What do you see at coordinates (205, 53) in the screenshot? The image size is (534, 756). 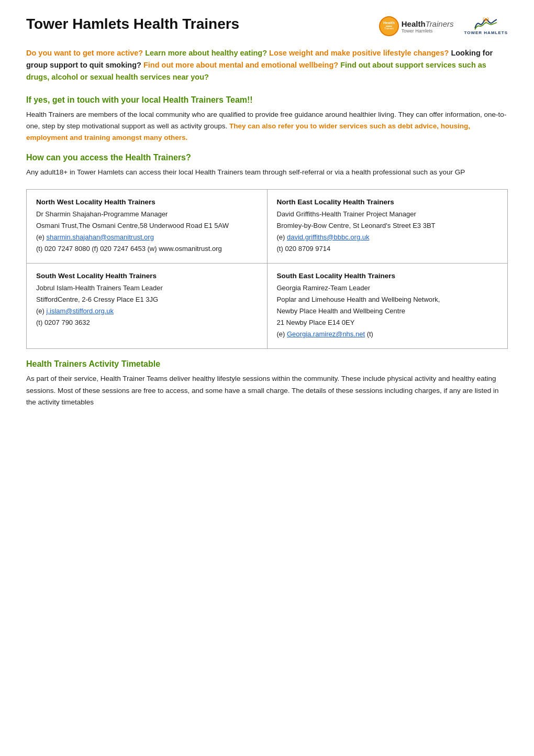 I see `intro-part2: Learn more about healthy eating?` at bounding box center [205, 53].